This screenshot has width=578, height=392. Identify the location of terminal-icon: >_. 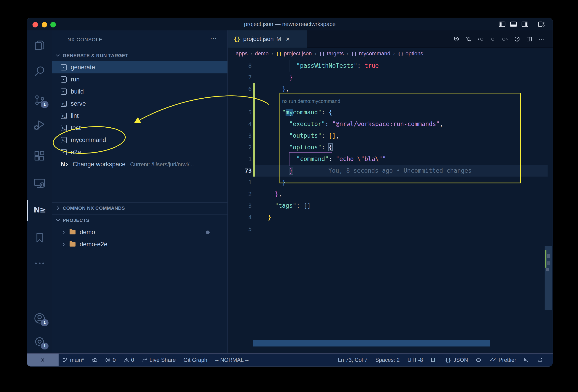
(64, 116).